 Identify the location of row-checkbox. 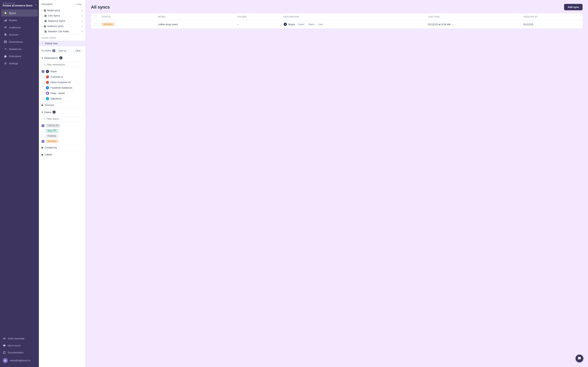
(95, 24).